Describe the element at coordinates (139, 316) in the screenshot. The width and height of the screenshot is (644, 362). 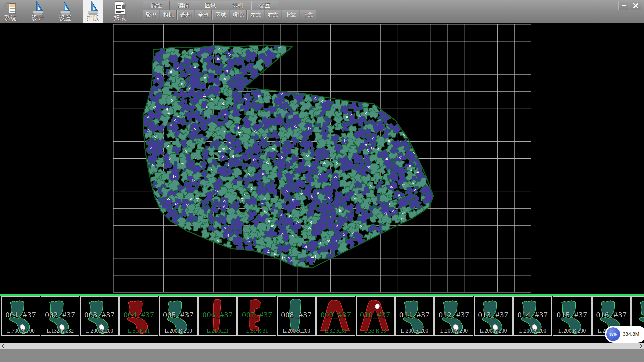
I see `piece-thumbnail-4: 004_#37L:31 R:31` at that location.